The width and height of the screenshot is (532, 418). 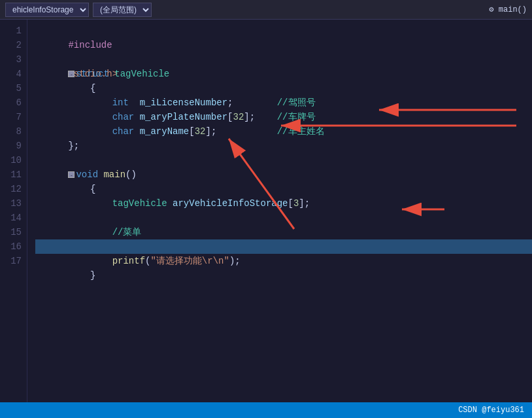 I want to click on line-num: 1, so click(x=10, y=31).